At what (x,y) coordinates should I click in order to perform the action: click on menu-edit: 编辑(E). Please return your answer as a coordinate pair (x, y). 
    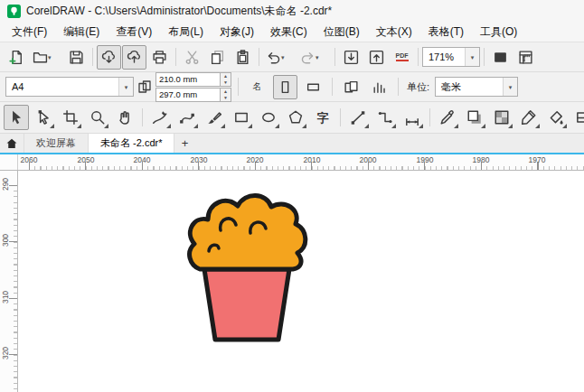
    Looking at the image, I should click on (81, 33).